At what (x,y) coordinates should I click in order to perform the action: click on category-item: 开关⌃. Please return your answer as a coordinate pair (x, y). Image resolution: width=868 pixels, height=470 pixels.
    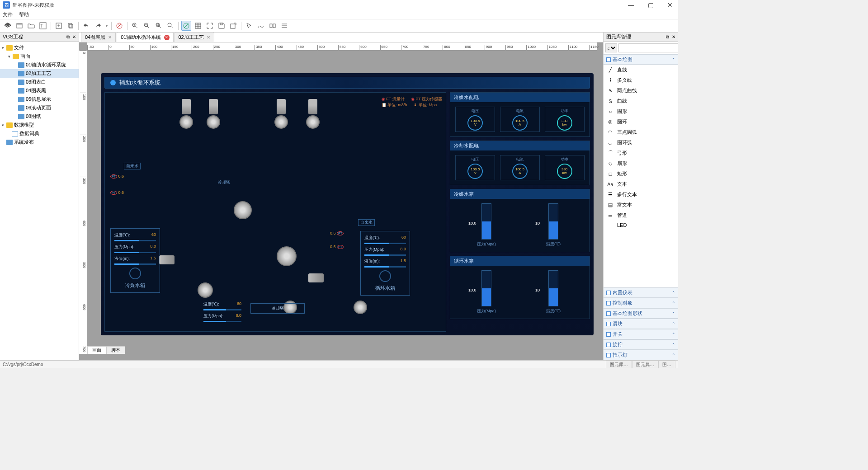
    Looking at the image, I should click on (641, 334).